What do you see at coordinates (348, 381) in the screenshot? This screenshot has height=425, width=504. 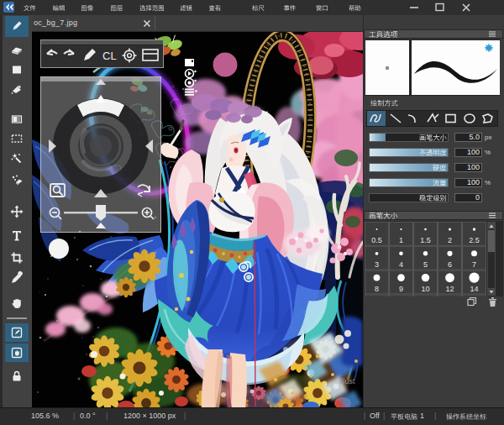 I see `svg-text: Illust` at bounding box center [348, 381].